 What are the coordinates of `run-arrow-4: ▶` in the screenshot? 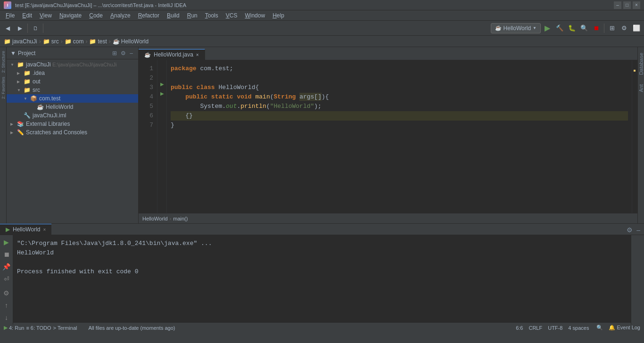 It's located at (162, 93).